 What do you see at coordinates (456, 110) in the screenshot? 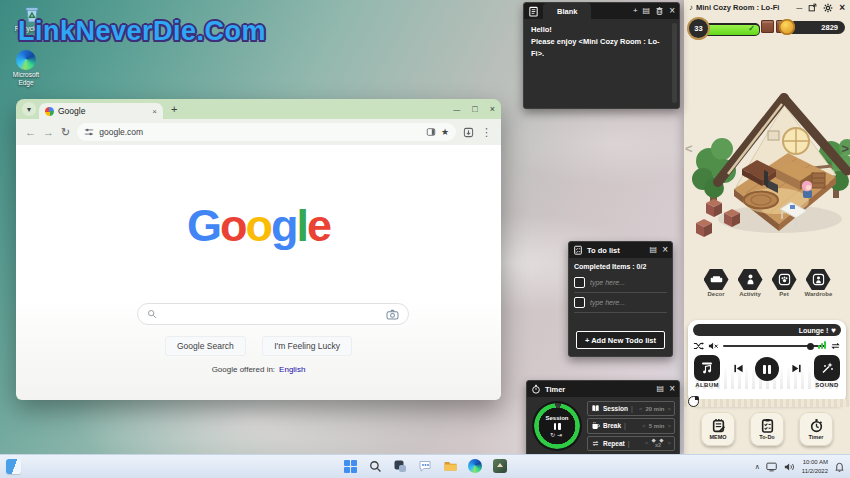
I see `window-minimize-button: —` at bounding box center [456, 110].